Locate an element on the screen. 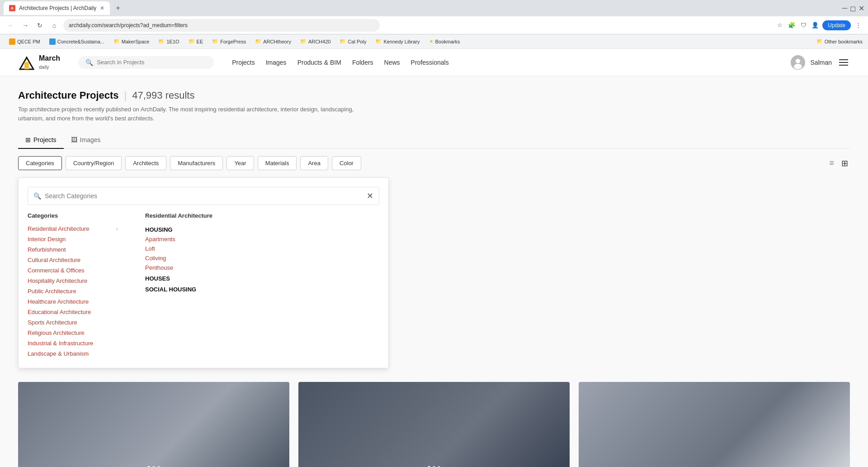 The width and height of the screenshot is (868, 467). bookmarks-bar: QECE PM Concrete&Sustaina... 📁 MakerSpac… is located at coordinates (434, 42).